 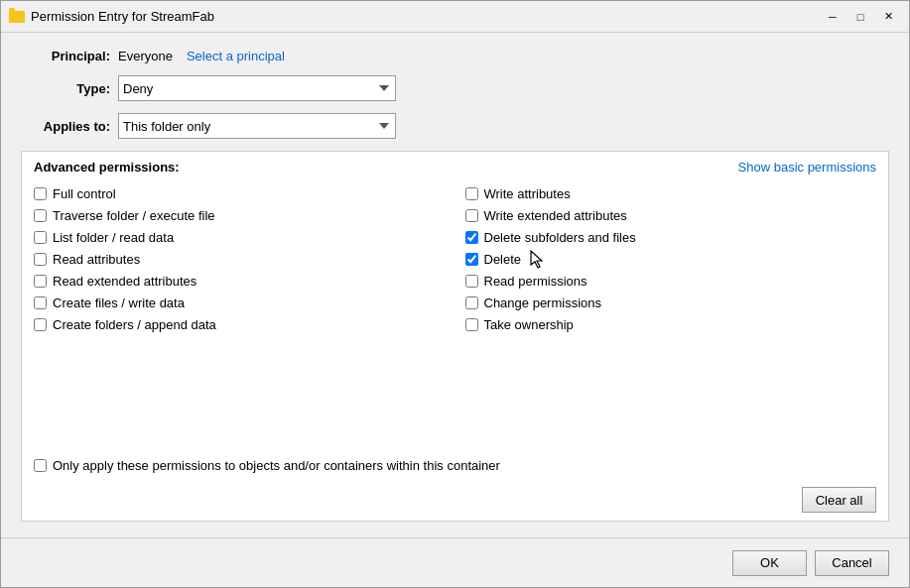 I want to click on checkbox-only-apply, so click(x=40, y=466).